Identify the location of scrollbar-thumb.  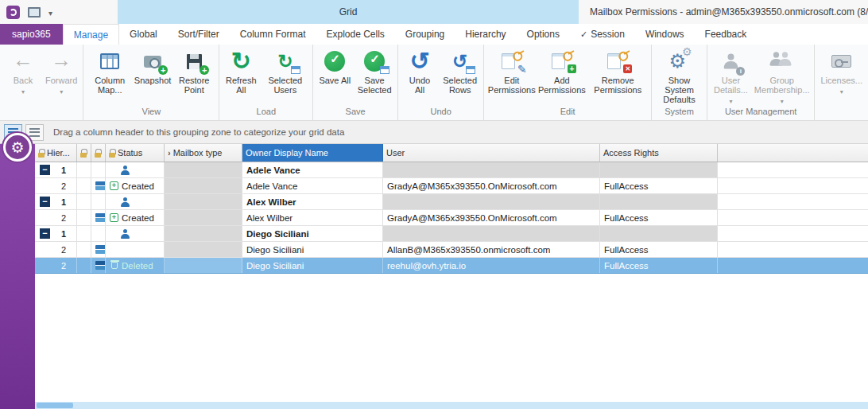
(55, 406).